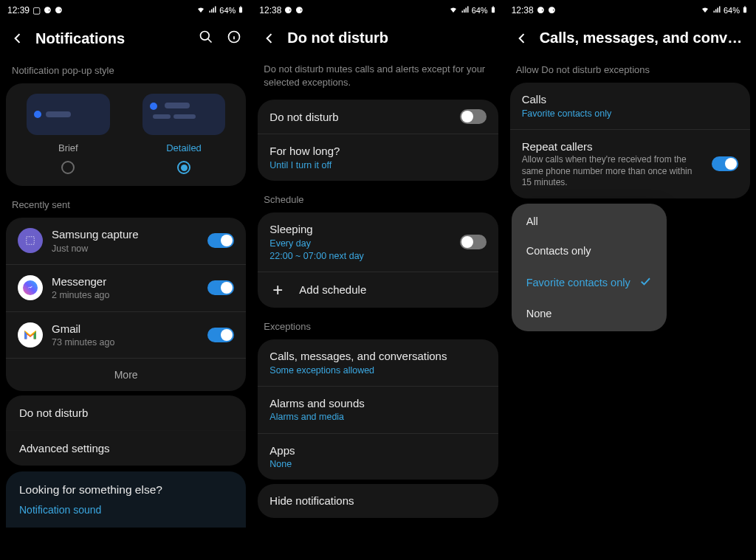 This screenshot has width=756, height=560. What do you see at coordinates (126, 431) in the screenshot?
I see `settings-card: Do not disturb Advanced settings` at bounding box center [126, 431].